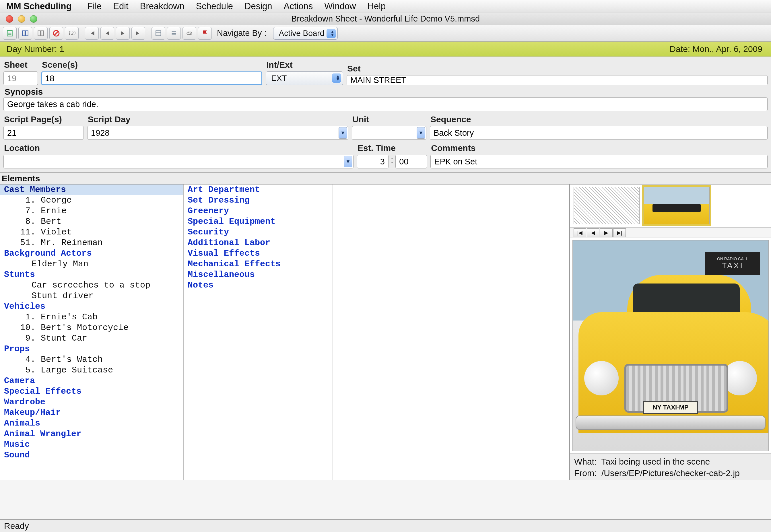  What do you see at coordinates (159, 33) in the screenshot?
I see `detail-view-icon` at bounding box center [159, 33].